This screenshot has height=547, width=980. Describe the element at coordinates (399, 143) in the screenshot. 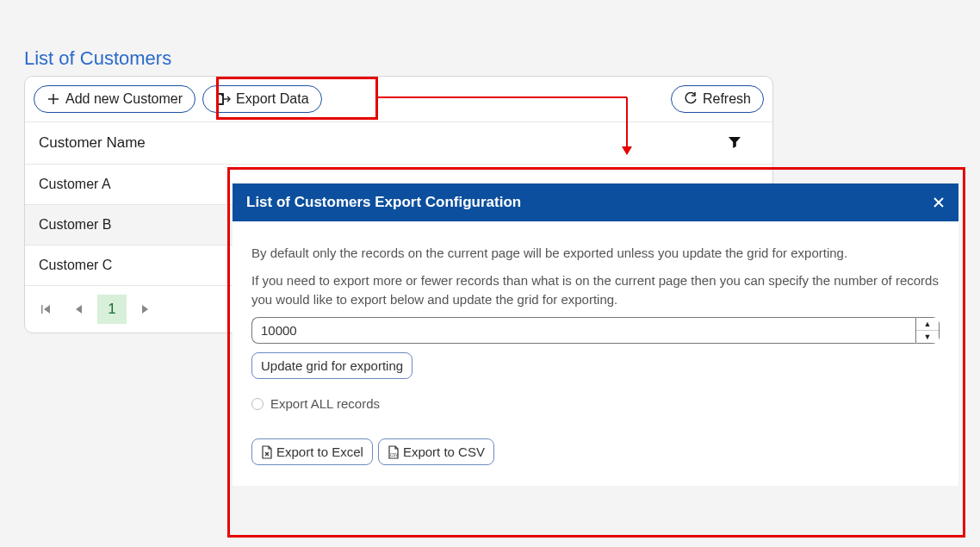

I see `grid-header: Customer Name` at that location.